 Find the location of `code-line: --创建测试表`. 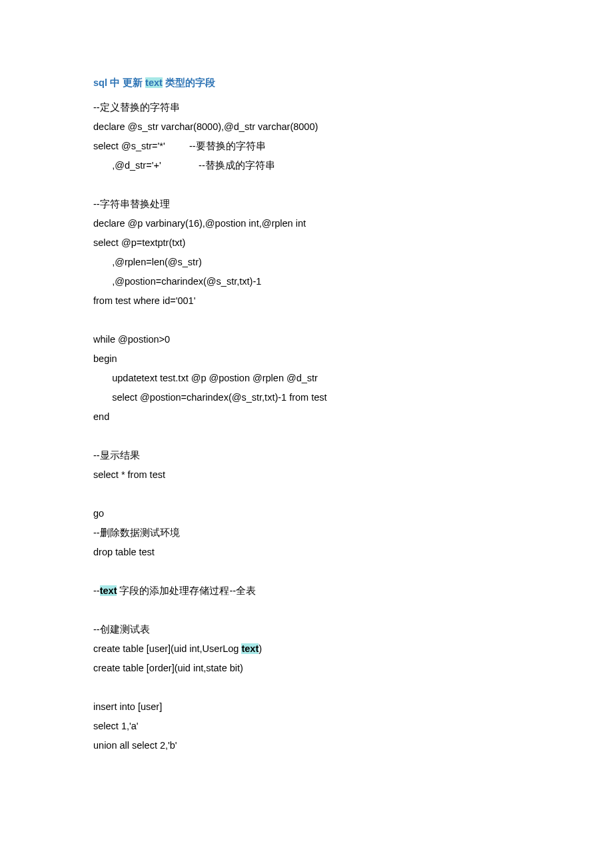

code-line: --创建测试表 is located at coordinates (306, 629).